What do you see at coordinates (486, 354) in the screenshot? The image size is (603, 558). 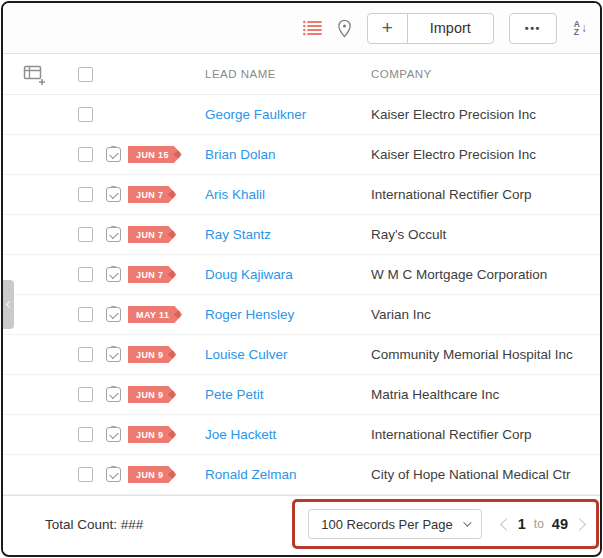 I see `company-cell: Community Memorial Hospital Inc` at bounding box center [486, 354].